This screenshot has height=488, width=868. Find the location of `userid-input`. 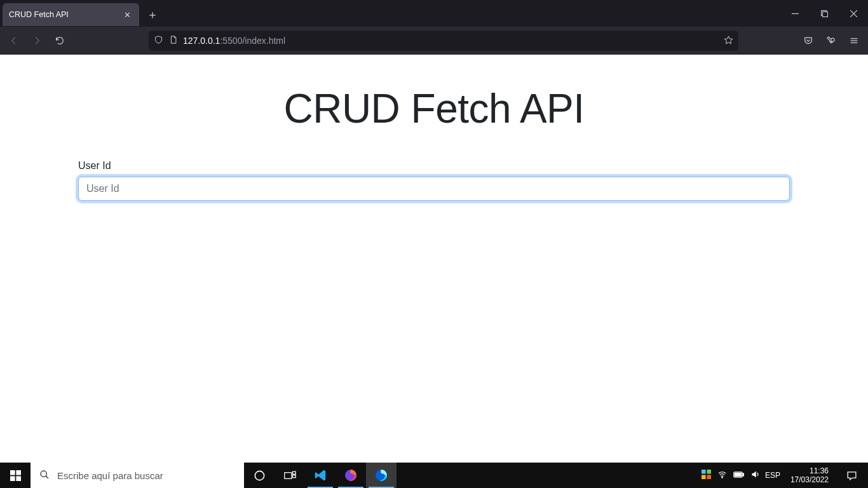

userid-input is located at coordinates (434, 189).